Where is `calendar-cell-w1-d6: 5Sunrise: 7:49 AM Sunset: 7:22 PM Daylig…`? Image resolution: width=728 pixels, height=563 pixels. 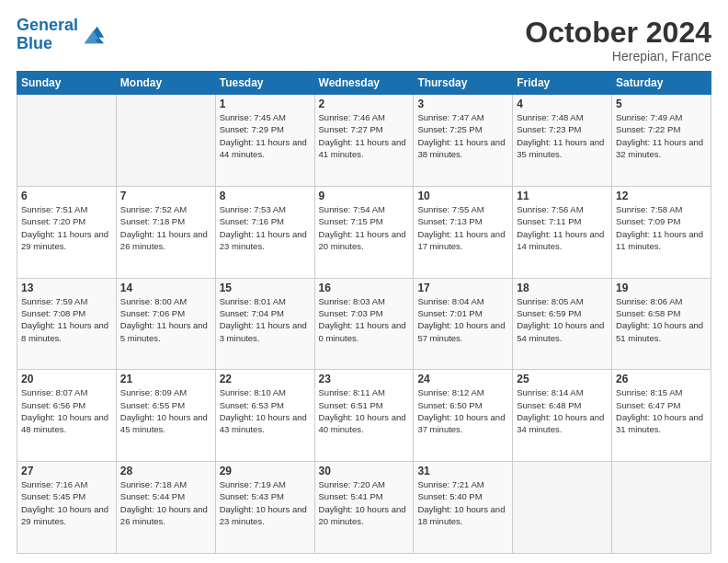 calendar-cell-w1-d6: 5Sunrise: 7:49 AM Sunset: 7:22 PM Daylig… is located at coordinates (662, 141).